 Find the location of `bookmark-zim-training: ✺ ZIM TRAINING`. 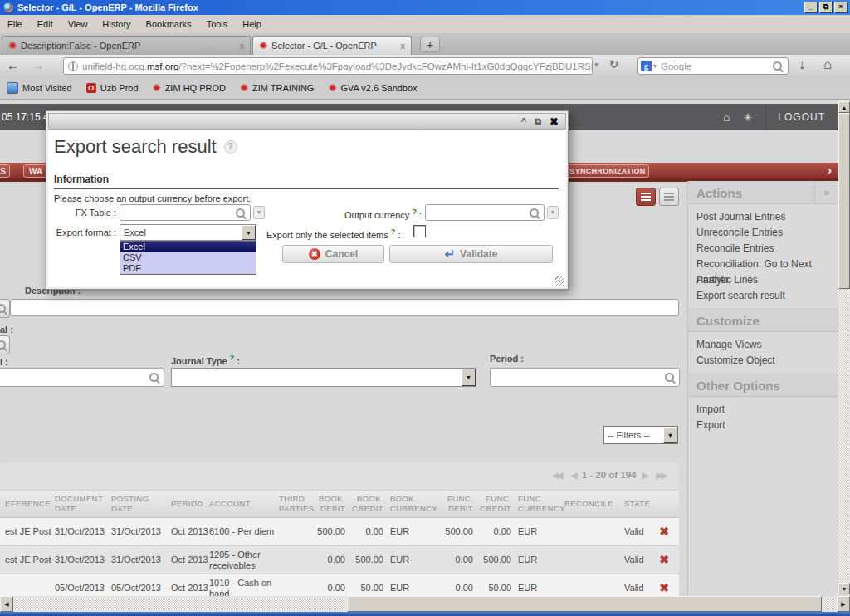

bookmark-zim-training: ✺ ZIM TRAINING is located at coordinates (277, 88).